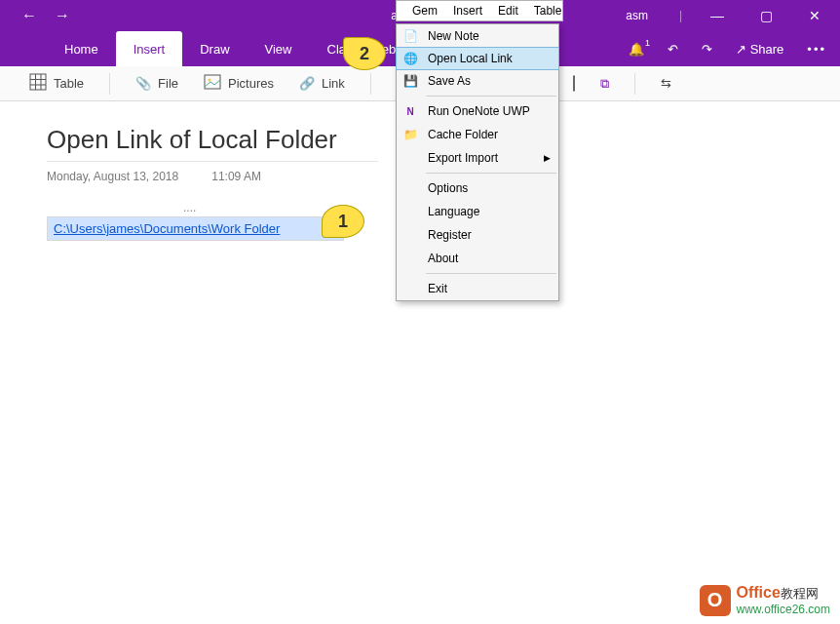 The width and height of the screenshot is (840, 624). Describe the element at coordinates (307, 84) in the screenshot. I see `link-icon: 🔗` at that location.